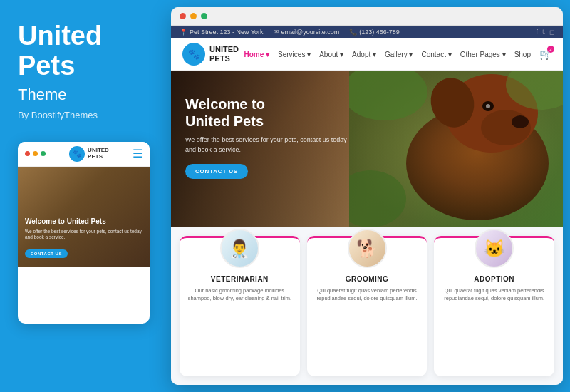 This screenshot has width=570, height=392. Describe the element at coordinates (494, 306) in the screenshot. I see `card-adoption: 🐱 ADOPTION Qui quaerat fugit quas veniam…` at that location.